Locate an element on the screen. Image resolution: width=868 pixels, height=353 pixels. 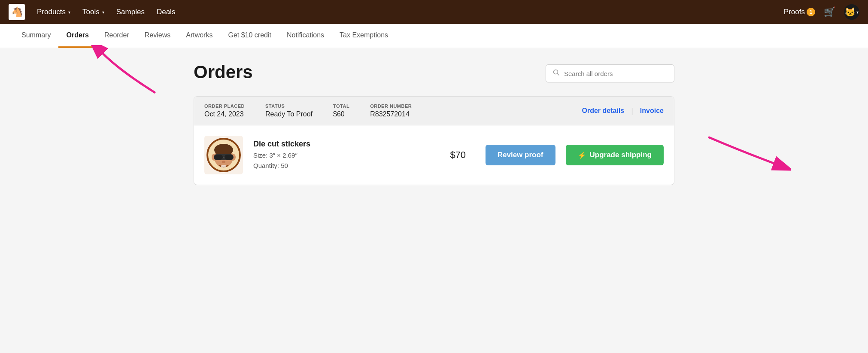
total-value: $60 is located at coordinates (341, 114).